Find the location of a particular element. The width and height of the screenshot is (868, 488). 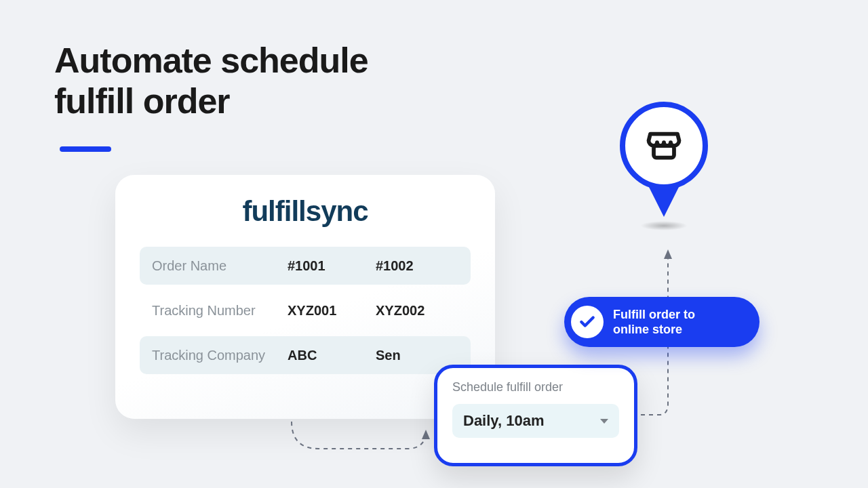

schedule-value: Daily, 10am is located at coordinates (503, 421).